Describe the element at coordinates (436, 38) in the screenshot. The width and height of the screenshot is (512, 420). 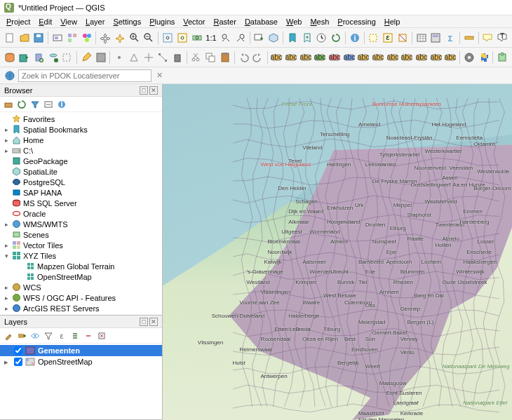
I see `field-calc-icon` at that location.